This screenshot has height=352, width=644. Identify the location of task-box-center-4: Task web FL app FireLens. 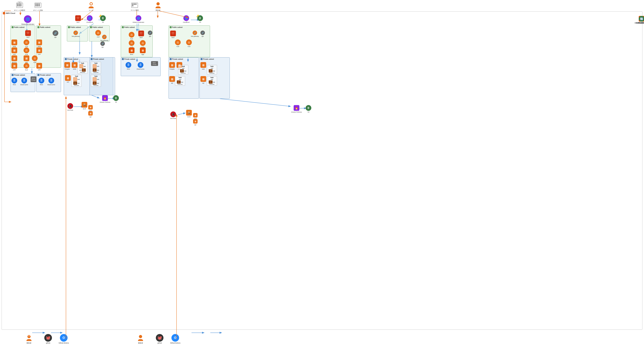
(96, 81).